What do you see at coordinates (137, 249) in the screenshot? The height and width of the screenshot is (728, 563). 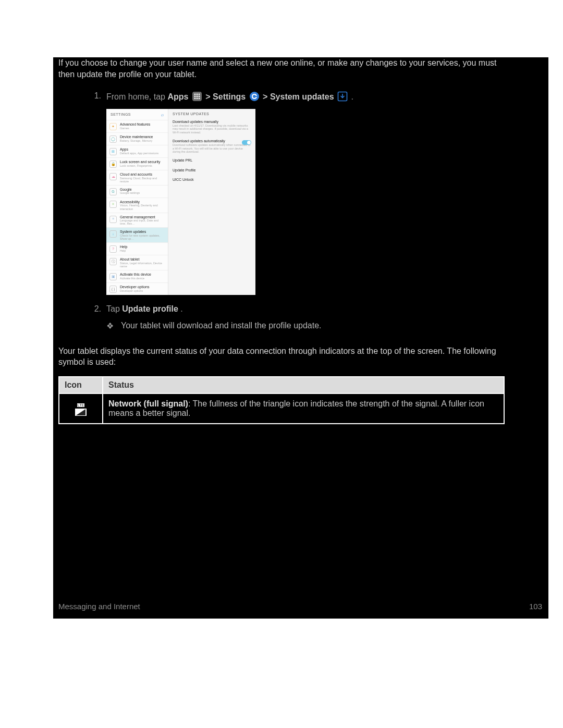 I see `settings-list-item: ?HelpHelp` at bounding box center [137, 249].